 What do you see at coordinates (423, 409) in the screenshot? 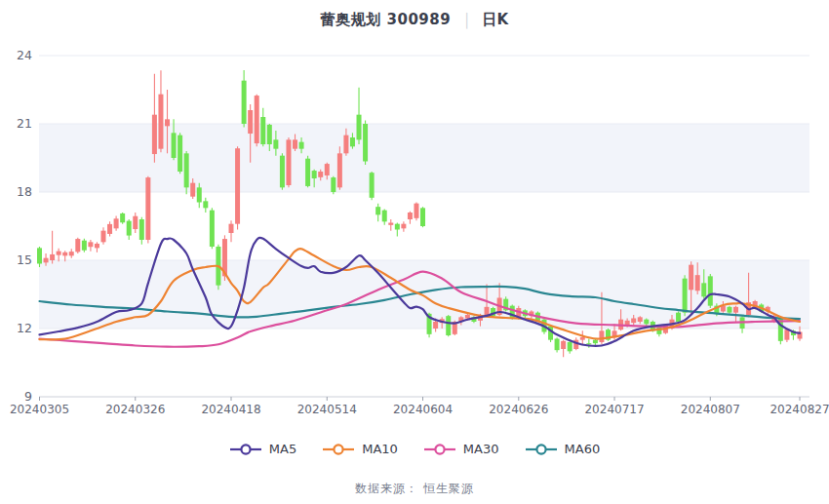
I see `x-axis-label: 20240604` at bounding box center [423, 409].